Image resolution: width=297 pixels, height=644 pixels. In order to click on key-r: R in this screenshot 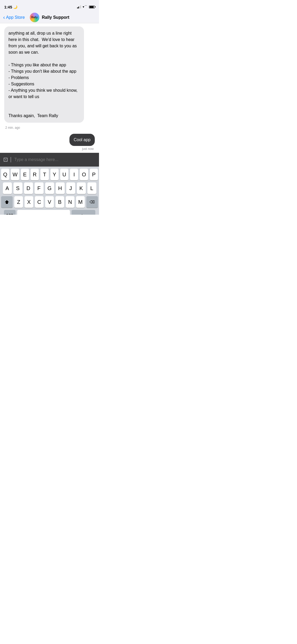, I will do `click(35, 174)`.